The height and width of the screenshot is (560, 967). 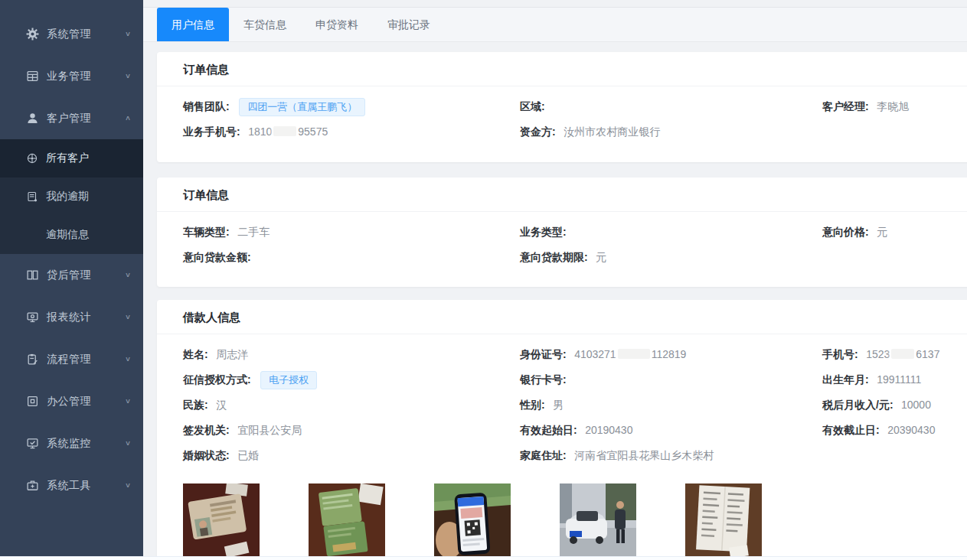 What do you see at coordinates (555, 24) in the screenshot?
I see `detail-tabbar: 用户信息 车贷信息 申贷资料 审批记录` at bounding box center [555, 24].